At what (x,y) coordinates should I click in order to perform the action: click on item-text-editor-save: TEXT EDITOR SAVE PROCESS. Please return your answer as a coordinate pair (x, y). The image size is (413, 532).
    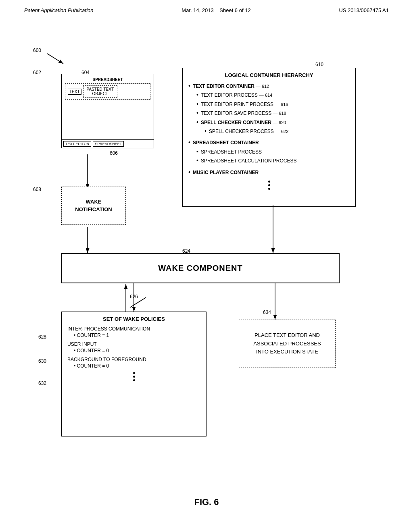
    Looking at the image, I should click on (236, 114).